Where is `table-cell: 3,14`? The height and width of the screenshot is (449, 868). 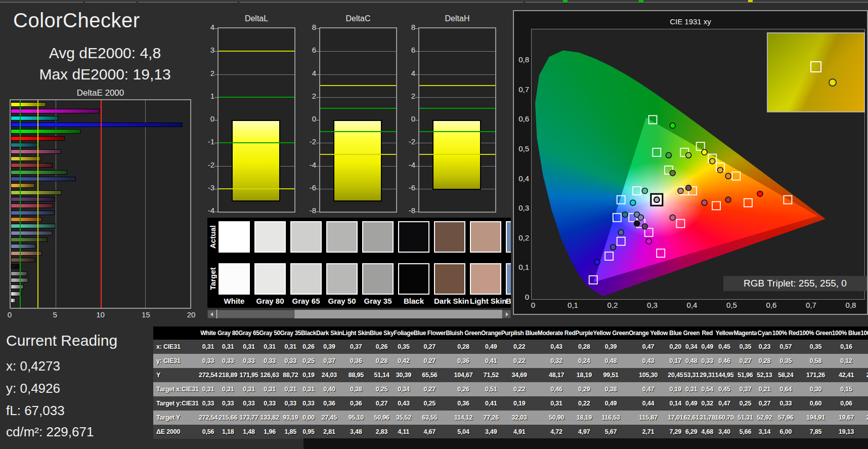 table-cell: 3,14 is located at coordinates (764, 432).